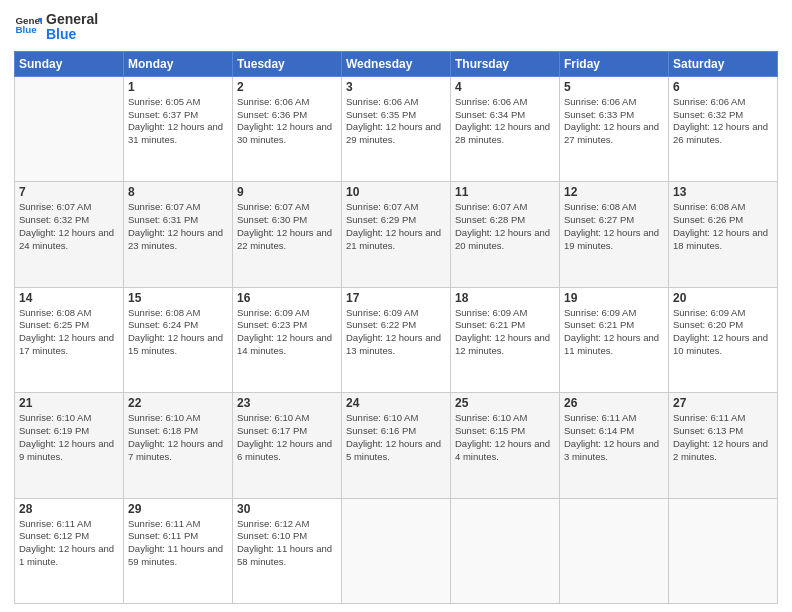 The height and width of the screenshot is (612, 792). I want to click on calendar-cell: 24Sunrise: 6:10 AM Sunset: 6:16 PM Dayli…, so click(396, 446).